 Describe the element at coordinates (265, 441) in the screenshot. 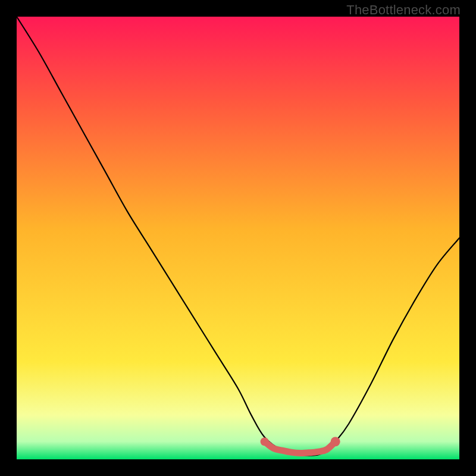

I see `optimal-band-start-dot` at that location.